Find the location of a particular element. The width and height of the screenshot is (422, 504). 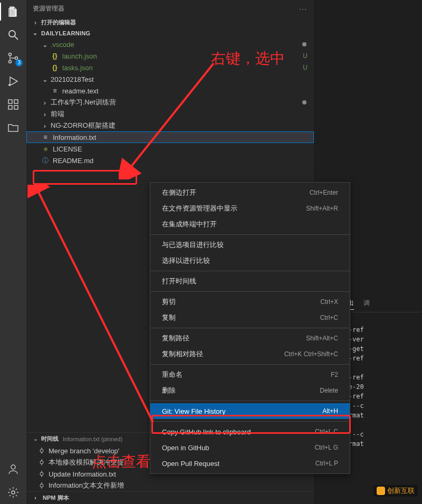

more-icon: ··· is located at coordinates (303, 9).